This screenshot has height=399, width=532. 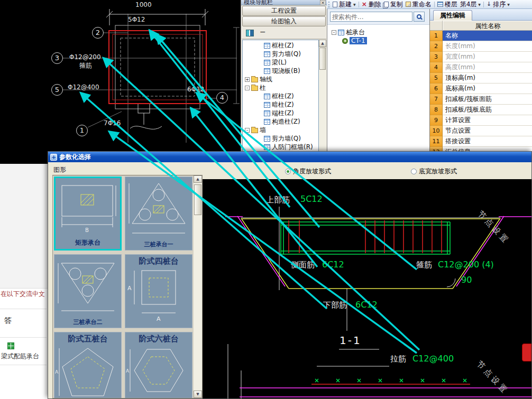 What do you see at coordinates (286, 122) in the screenshot?
I see `tree-item-label: 构造柱(Z)` at bounding box center [286, 122].